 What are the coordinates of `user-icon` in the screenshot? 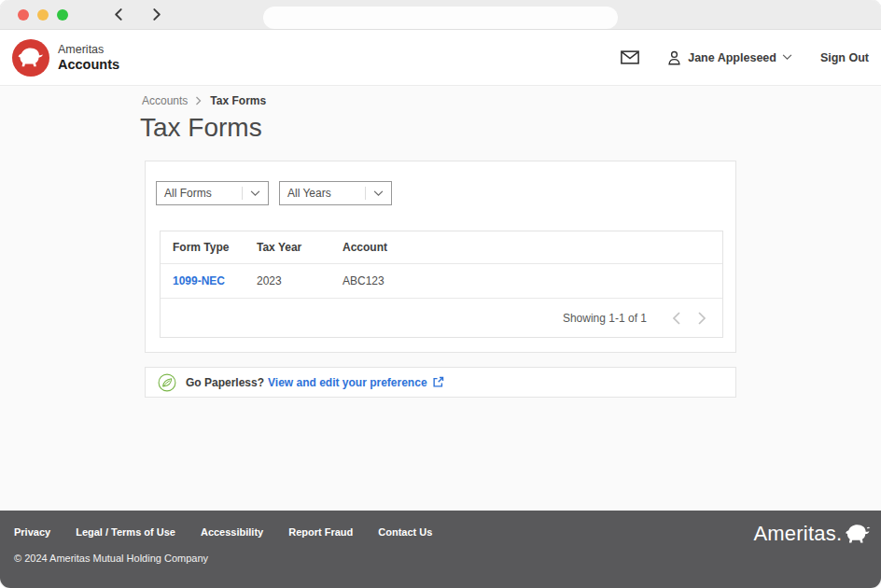 It's located at (674, 58).